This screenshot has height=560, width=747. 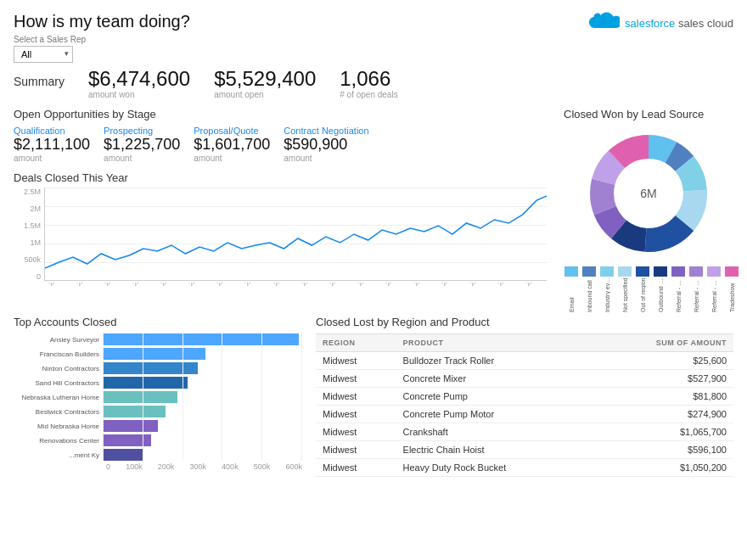 What do you see at coordinates (663, 433) in the screenshot?
I see `cell-amount: $1,065,700` at bounding box center [663, 433].